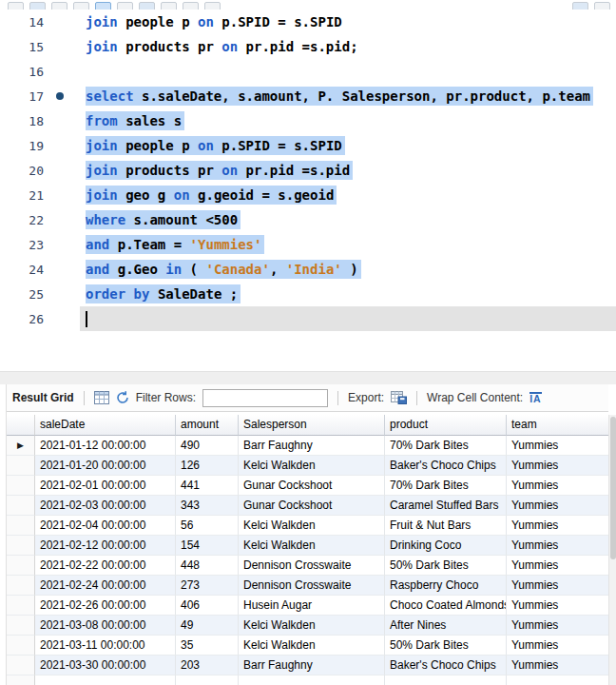 The width and height of the screenshot is (616, 685). I want to click on cell: 406, so click(207, 605).